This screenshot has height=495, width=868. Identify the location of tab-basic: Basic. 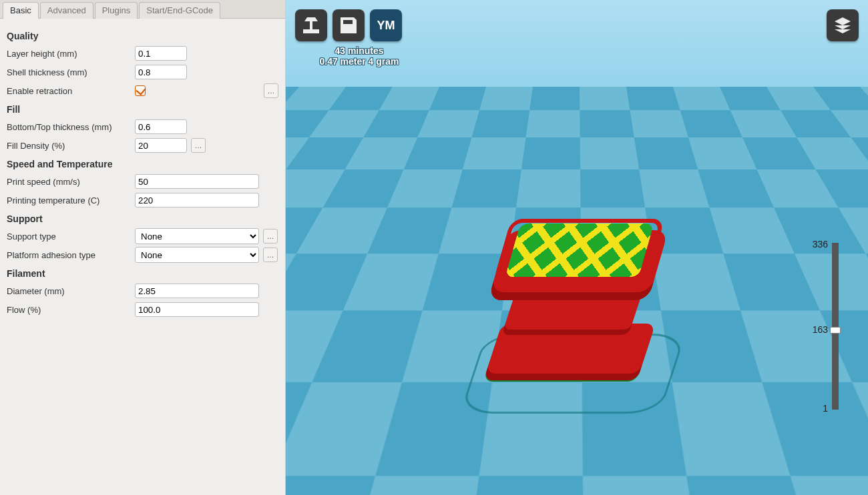
(21, 11).